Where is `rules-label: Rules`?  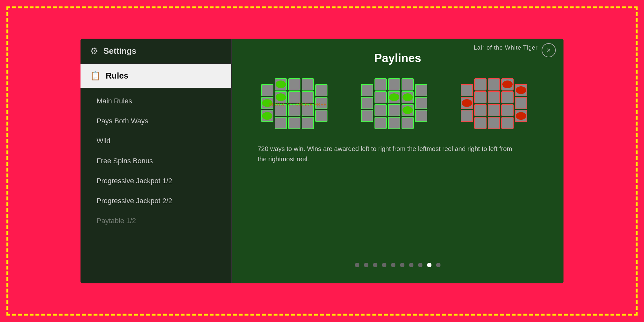 rules-label: Rules is located at coordinates (117, 76).